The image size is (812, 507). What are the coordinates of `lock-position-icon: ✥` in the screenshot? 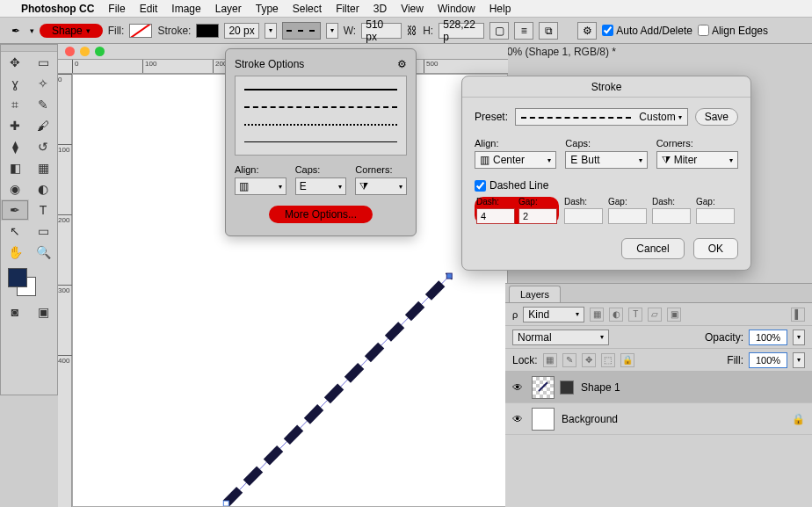 It's located at (589, 360).